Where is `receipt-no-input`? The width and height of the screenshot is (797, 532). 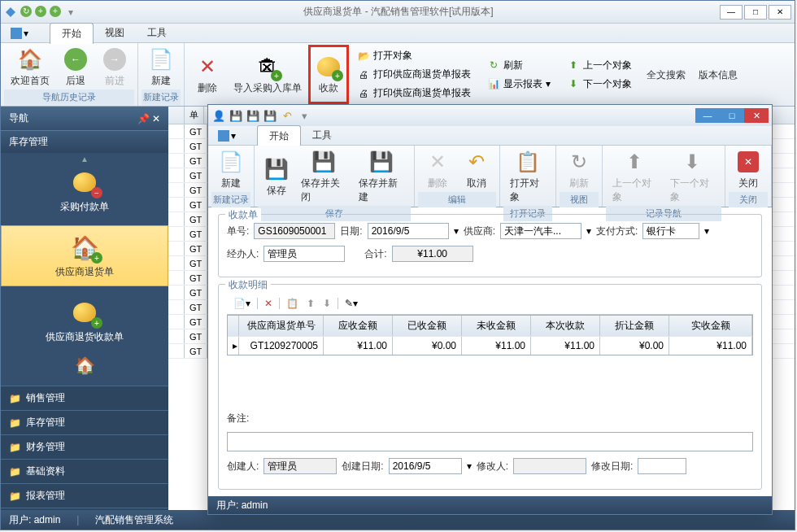 receipt-no-input is located at coordinates (294, 231).